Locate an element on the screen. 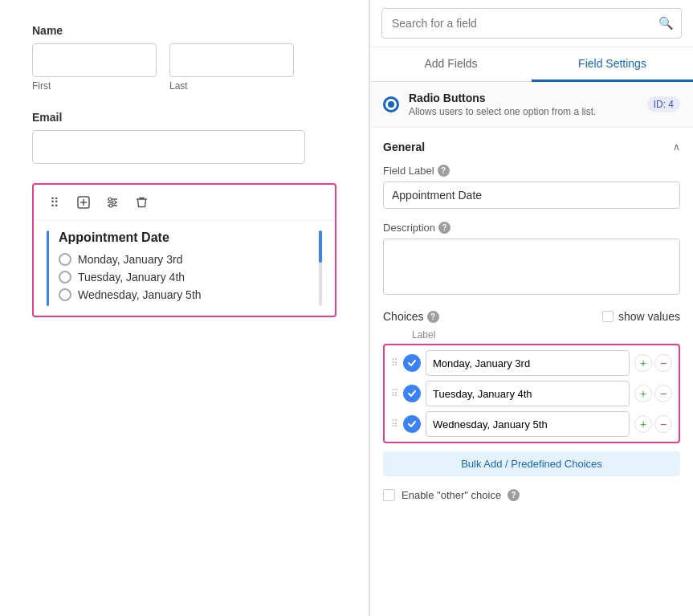 The image size is (693, 616). enable-other-checkbox is located at coordinates (389, 495).